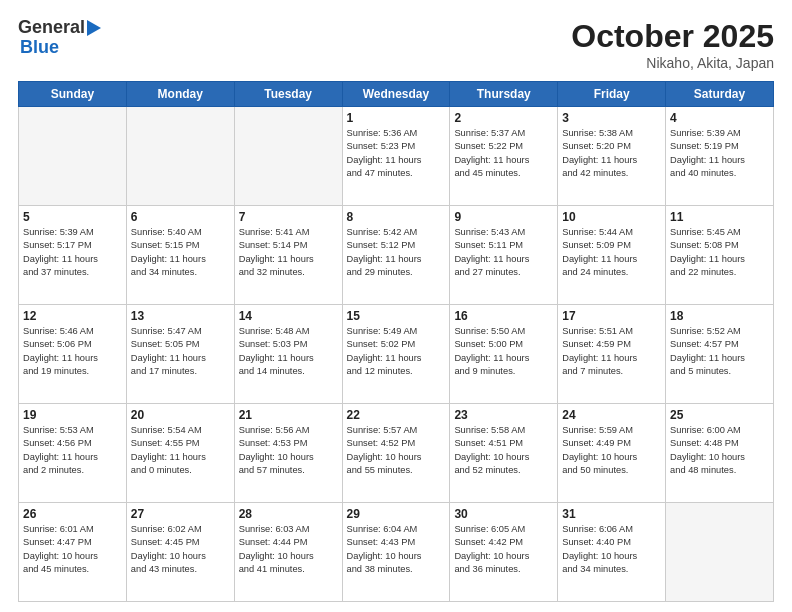 The width and height of the screenshot is (792, 612). What do you see at coordinates (94, 28) in the screenshot?
I see `logo-arrow-icon` at bounding box center [94, 28].